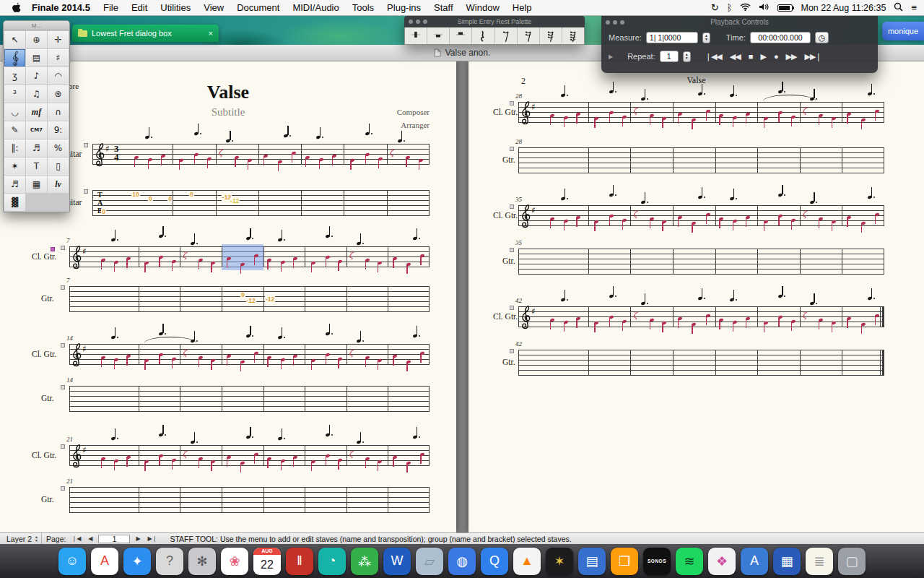 This screenshot has height=578, width=924. Describe the element at coordinates (58, 166) in the screenshot. I see `page-layout-tool-icon: ▯` at that location.